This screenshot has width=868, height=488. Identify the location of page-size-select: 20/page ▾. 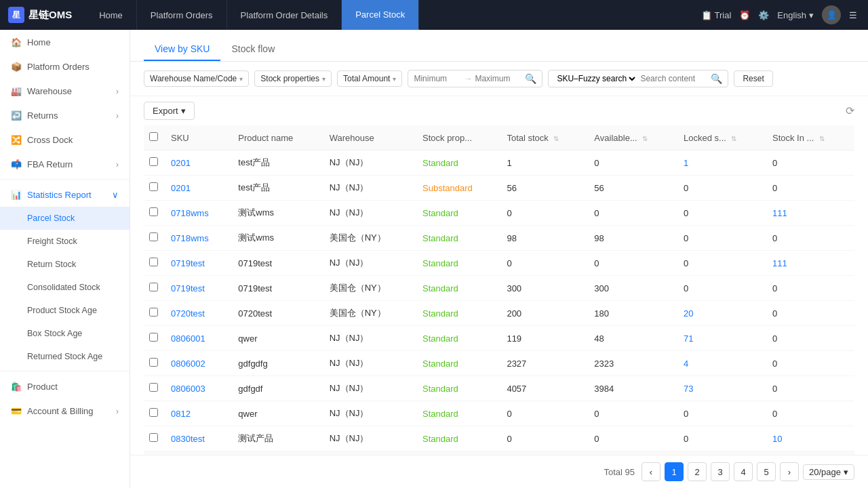
(829, 472).